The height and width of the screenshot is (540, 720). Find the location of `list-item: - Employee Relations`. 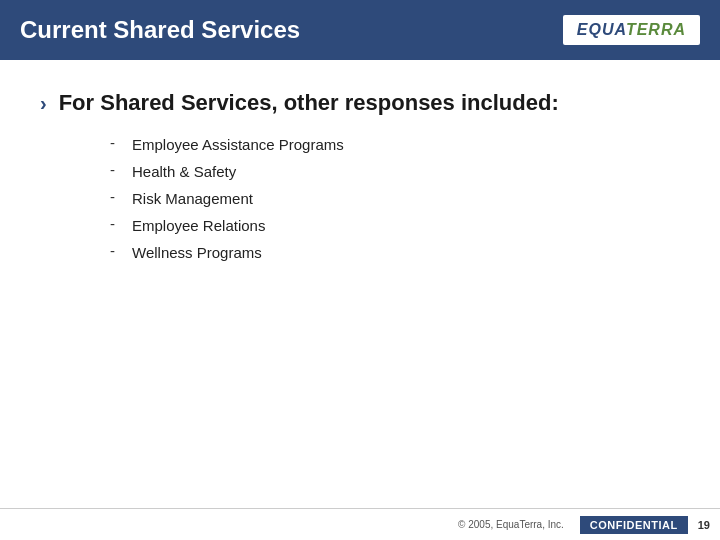

list-item: - Employee Relations is located at coordinates (395, 226).